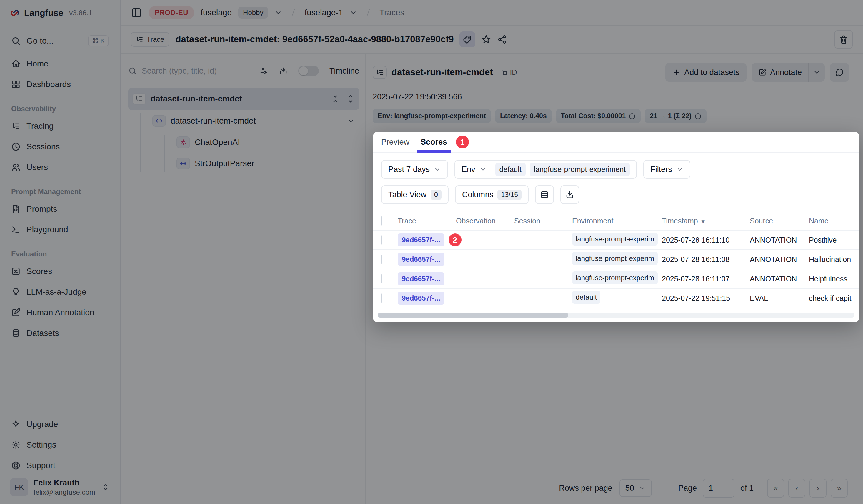  I want to click on share-button, so click(502, 39).